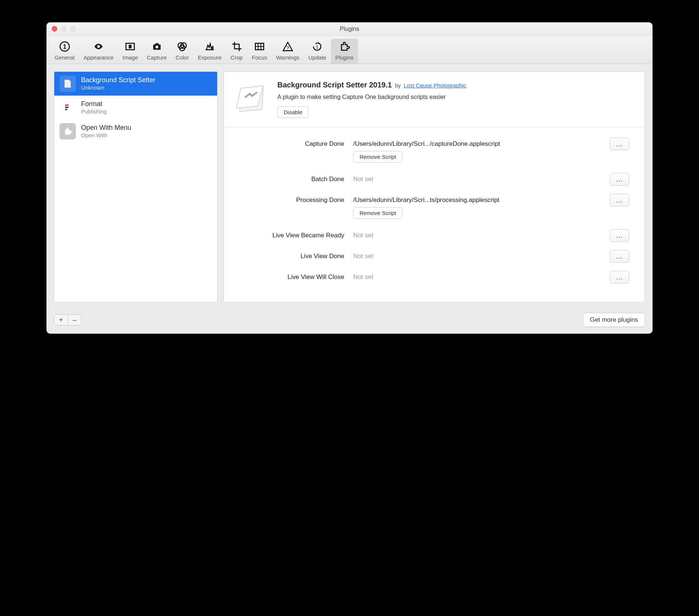 This screenshot has width=699, height=616. What do you see at coordinates (210, 51) in the screenshot?
I see `tab-exposure: Exposure` at bounding box center [210, 51].